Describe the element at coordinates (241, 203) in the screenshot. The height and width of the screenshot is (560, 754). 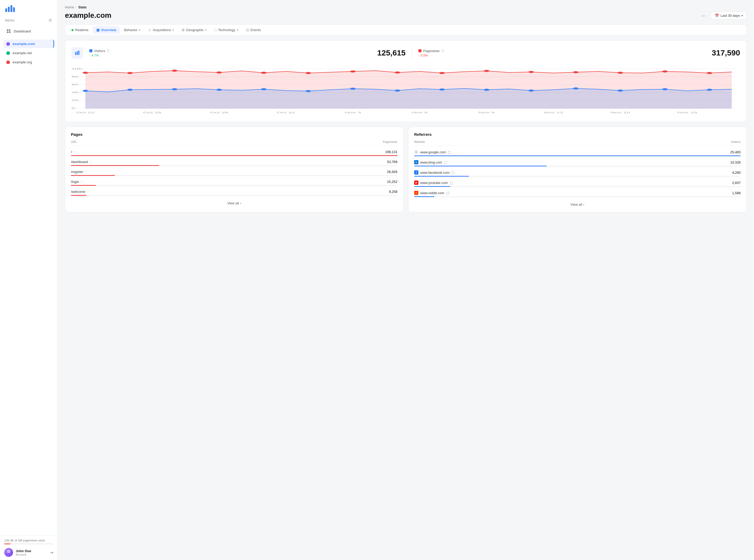
I see `arrow-right-icon: ›` at that location.